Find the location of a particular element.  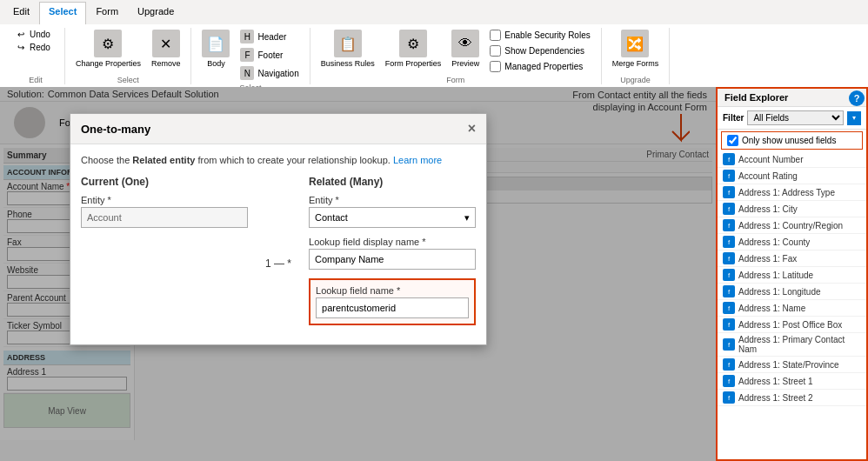

field-item-text: Address 1: Street 2 is located at coordinates (776, 398).